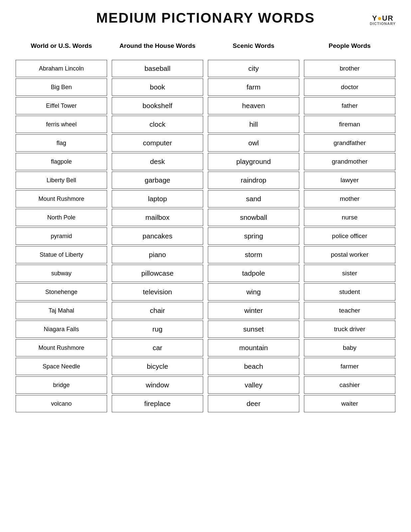 The image size is (411, 532). What do you see at coordinates (350, 385) in the screenshot?
I see `word-cell: cashier` at bounding box center [350, 385].